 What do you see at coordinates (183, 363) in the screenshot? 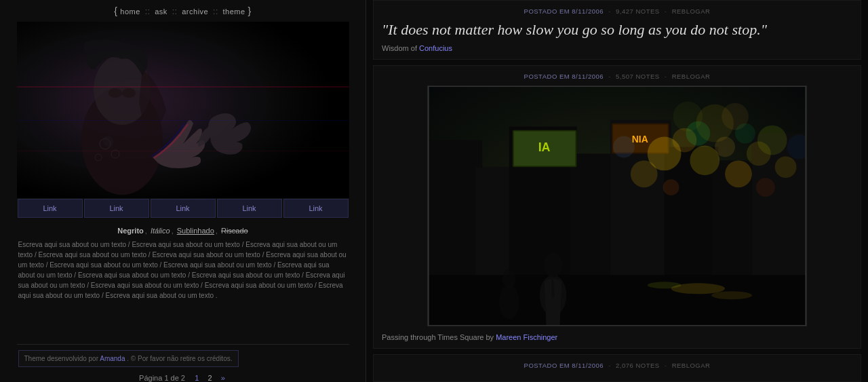
I see `footer-section: Theme desenvolvido por Amanda . © Por fa…` at bounding box center [183, 363].